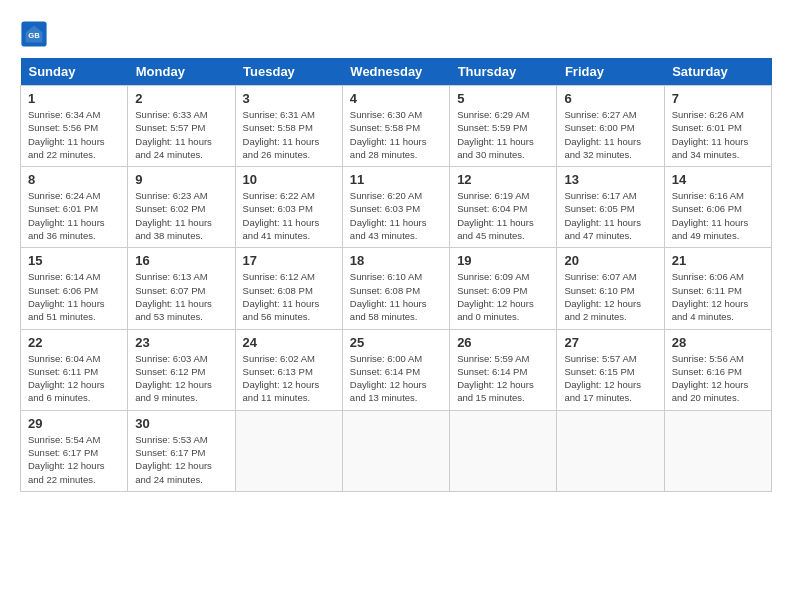  What do you see at coordinates (504, 208) in the screenshot?
I see `day-cell-12: 12Sunrise: 6:19 AM Sunset: 6:04 PM Dayli…` at bounding box center [504, 208].